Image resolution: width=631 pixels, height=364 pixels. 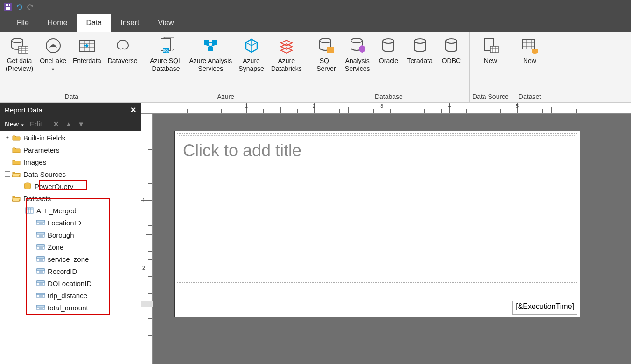 I want to click on new-dataset-button: New, so click(x=530, y=50).